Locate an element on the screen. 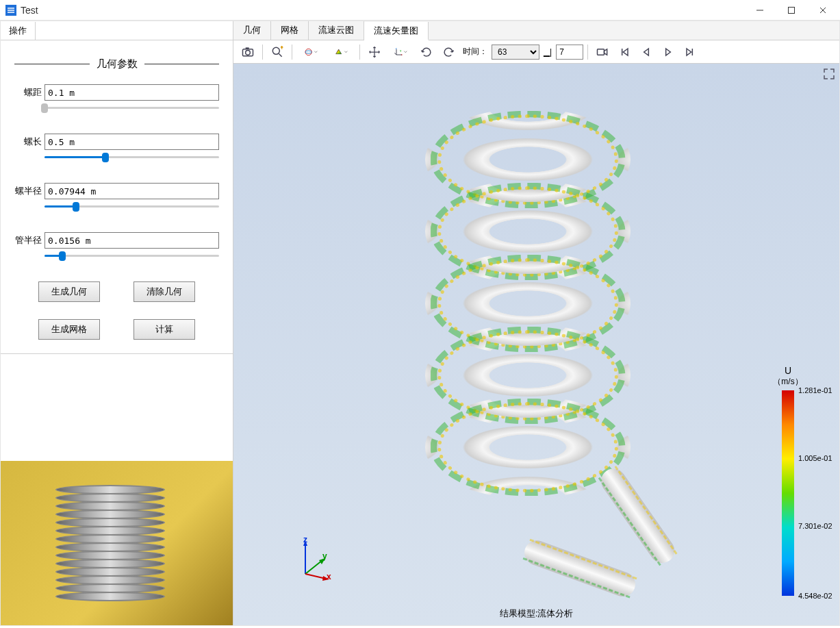 The image size is (840, 628). view-tabs: 几何 网格 流速云图 流速矢量图 is located at coordinates (537, 31).